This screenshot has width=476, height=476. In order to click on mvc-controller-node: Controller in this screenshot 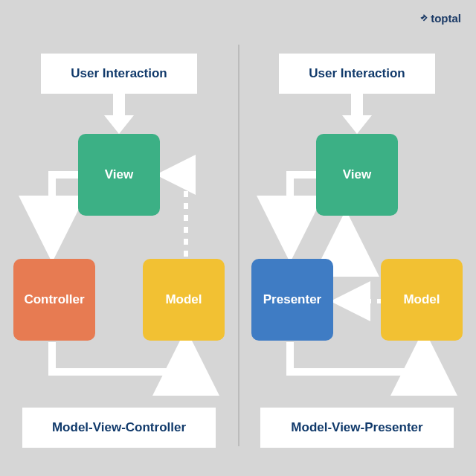, I will do `click(54, 300)`.